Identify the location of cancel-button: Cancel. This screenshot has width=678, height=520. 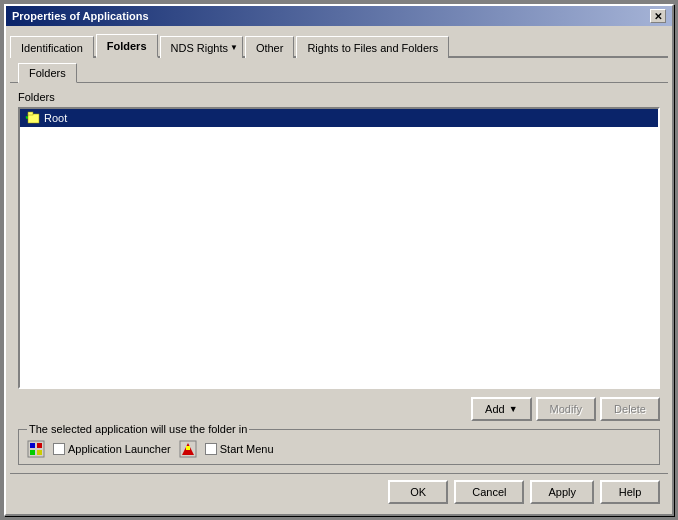
(489, 492).